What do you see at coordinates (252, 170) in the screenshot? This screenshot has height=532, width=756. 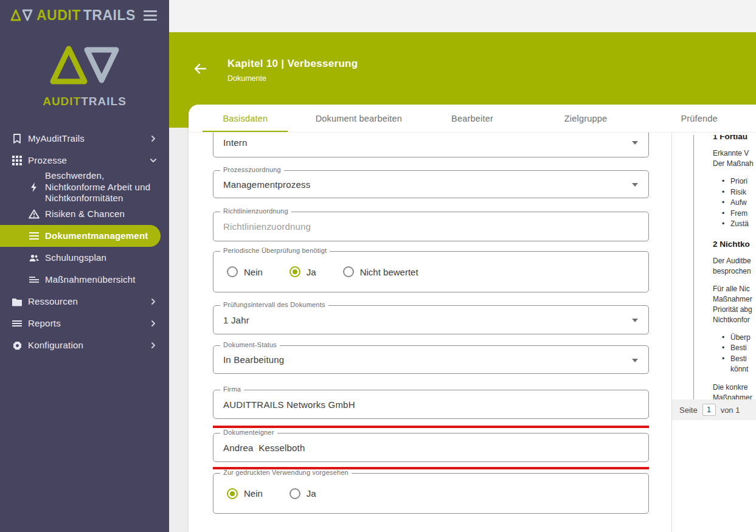 I see `field-label: Prozesszuordnung` at bounding box center [252, 170].